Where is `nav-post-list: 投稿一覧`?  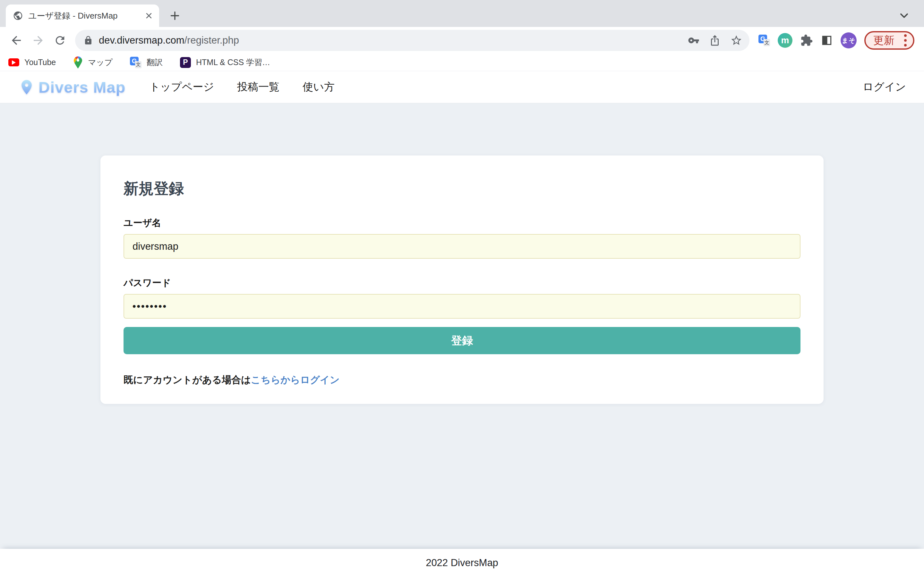 nav-post-list: 投稿一覧 is located at coordinates (258, 87).